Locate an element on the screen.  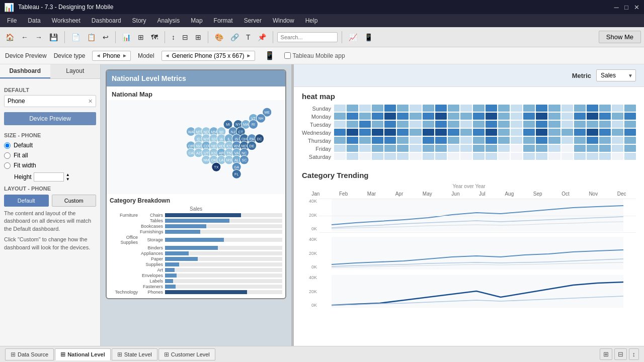
toolbar-undo: ↩ is located at coordinates (106, 37).